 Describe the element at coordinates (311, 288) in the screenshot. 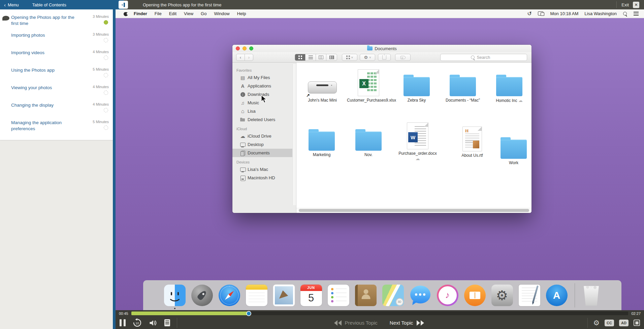

I see `calendar-month: JUN` at that location.